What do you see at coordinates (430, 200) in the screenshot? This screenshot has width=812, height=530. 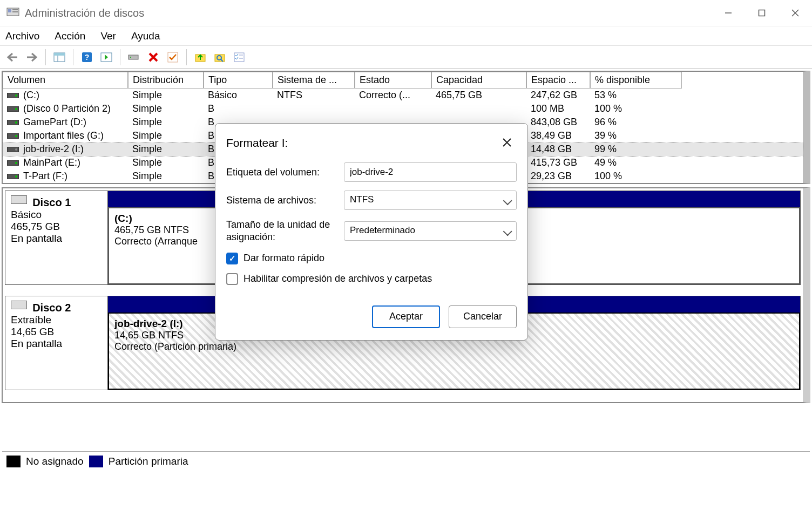 I see `filesystem-select: NTFS` at bounding box center [430, 200].